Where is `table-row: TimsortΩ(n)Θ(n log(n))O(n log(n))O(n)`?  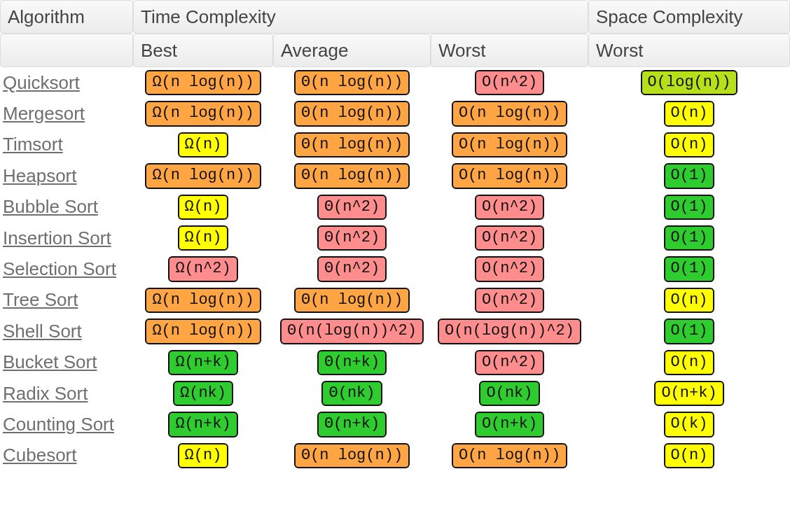
table-row: TimsortΩ(n)Θ(n log(n))O(n log(n))O(n) is located at coordinates (395, 145).